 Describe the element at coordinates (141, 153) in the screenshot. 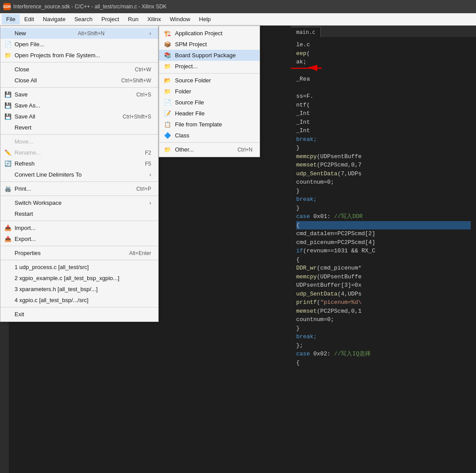

I see `menu-item-shortcut: F2` at that location.